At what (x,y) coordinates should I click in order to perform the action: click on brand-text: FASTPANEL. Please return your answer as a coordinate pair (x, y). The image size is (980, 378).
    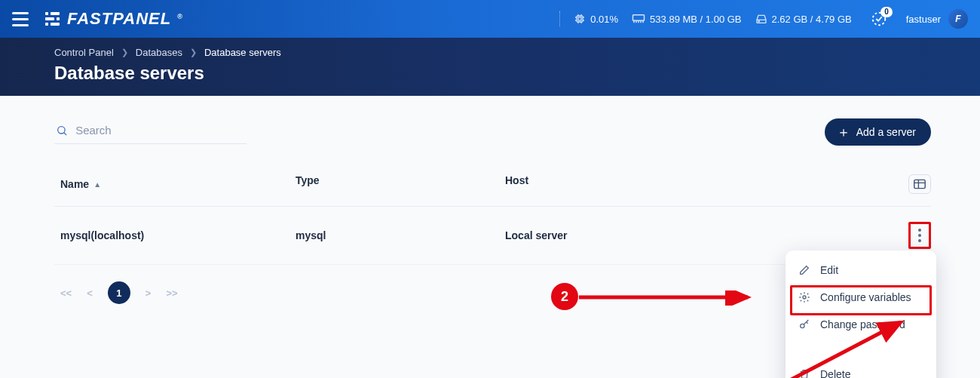
    Looking at the image, I should click on (119, 19).